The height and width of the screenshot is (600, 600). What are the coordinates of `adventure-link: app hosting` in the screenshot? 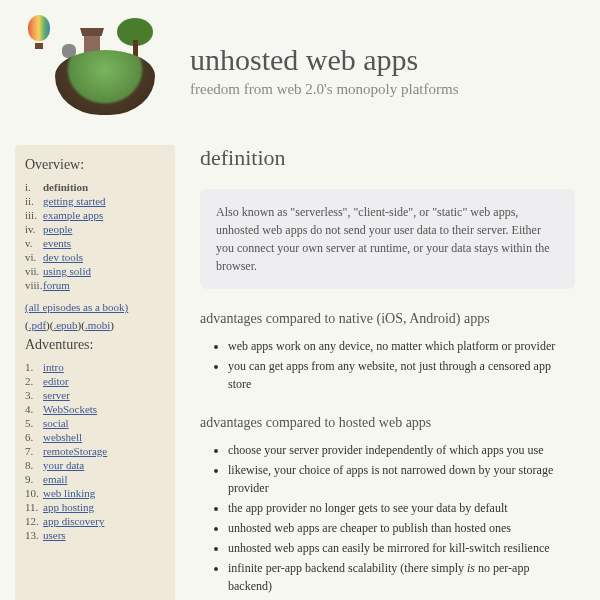 It's located at (68, 507).